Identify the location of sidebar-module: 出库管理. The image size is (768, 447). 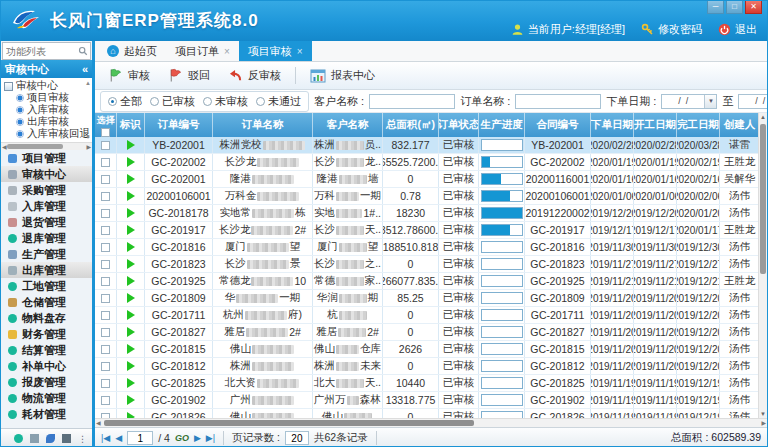
(46, 270).